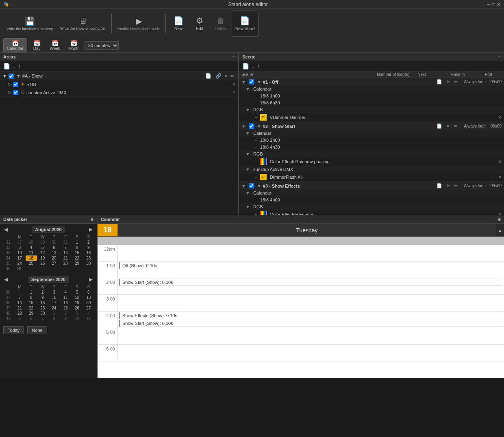 The height and width of the screenshot is (437, 504). Describe the element at coordinates (234, 93) in the screenshot. I see `sunstrip-close-btn: ✕` at that location.